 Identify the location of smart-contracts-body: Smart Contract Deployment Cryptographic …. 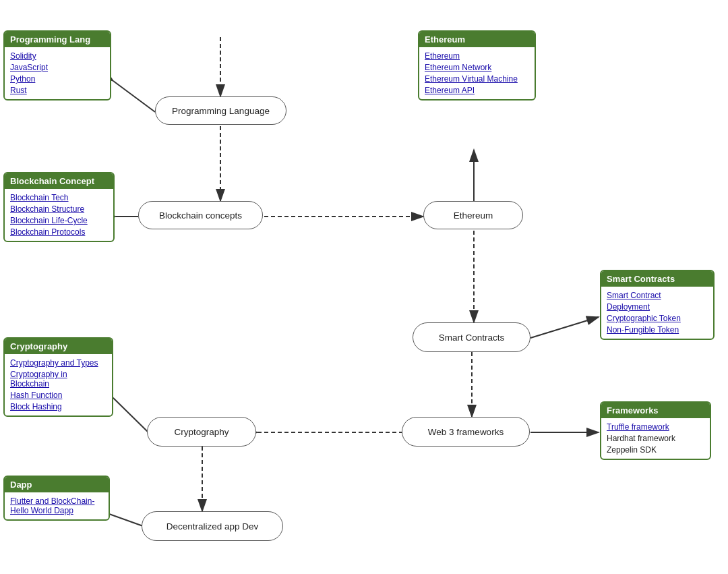
(657, 313).